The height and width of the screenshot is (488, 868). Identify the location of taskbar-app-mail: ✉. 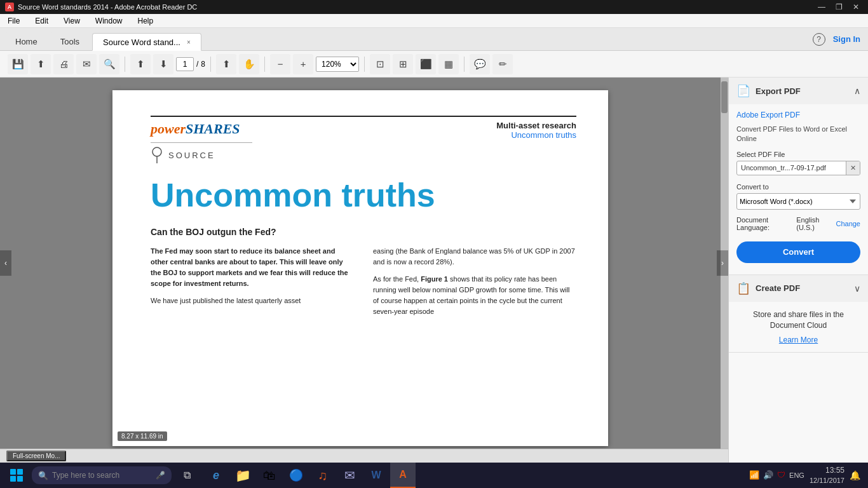
(349, 475).